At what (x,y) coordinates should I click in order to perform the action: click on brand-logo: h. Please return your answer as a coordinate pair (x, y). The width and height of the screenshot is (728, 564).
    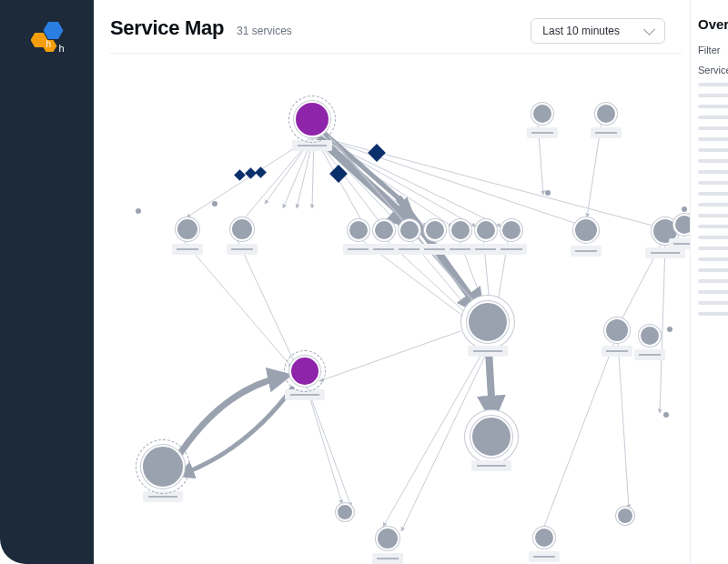
    Looking at the image, I should click on (47, 42).